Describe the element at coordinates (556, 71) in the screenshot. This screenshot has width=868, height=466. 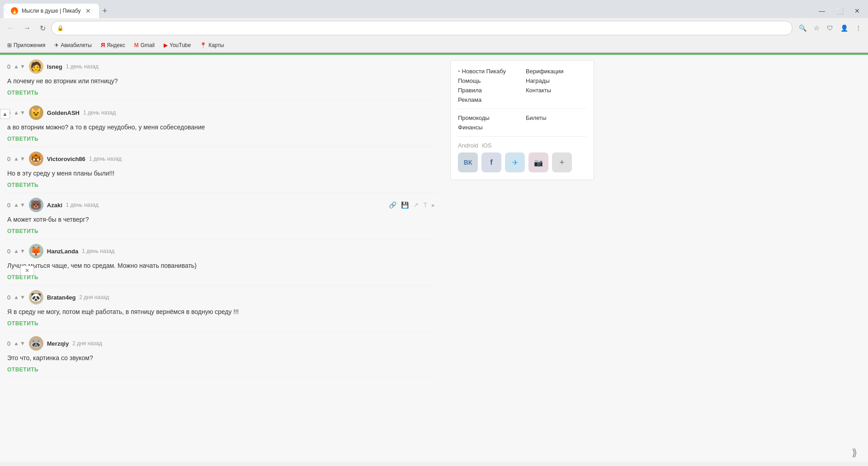
I see `sidebar-link-verification: Верификации` at that location.